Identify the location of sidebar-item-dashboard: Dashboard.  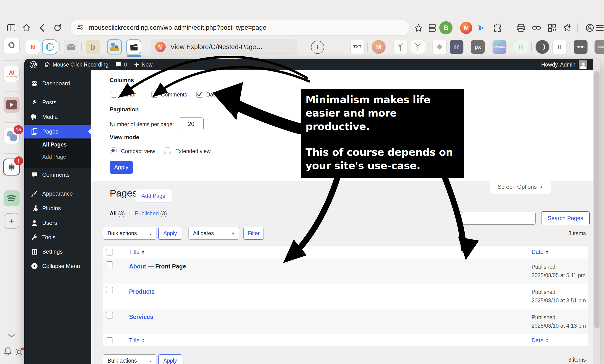
(58, 84).